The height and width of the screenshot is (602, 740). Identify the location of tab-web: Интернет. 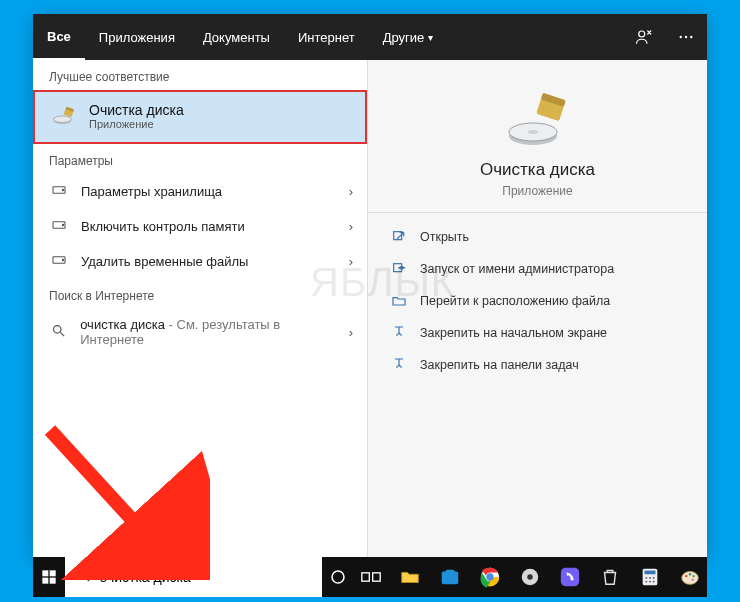
(326, 37).